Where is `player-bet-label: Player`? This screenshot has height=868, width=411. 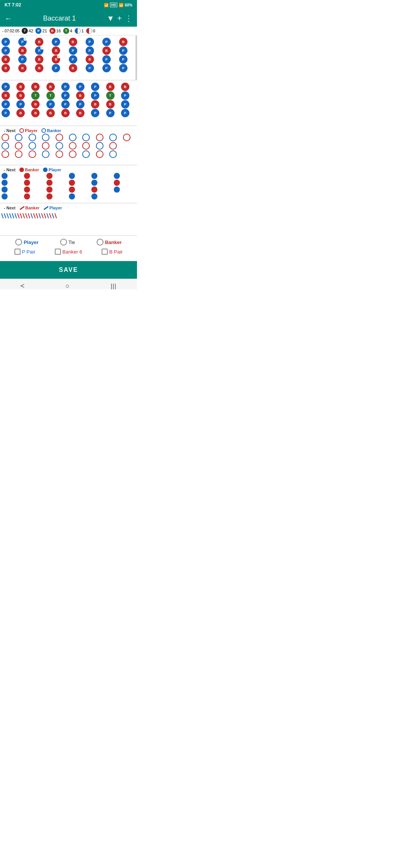
player-bet-label: Player is located at coordinates (31, 242).